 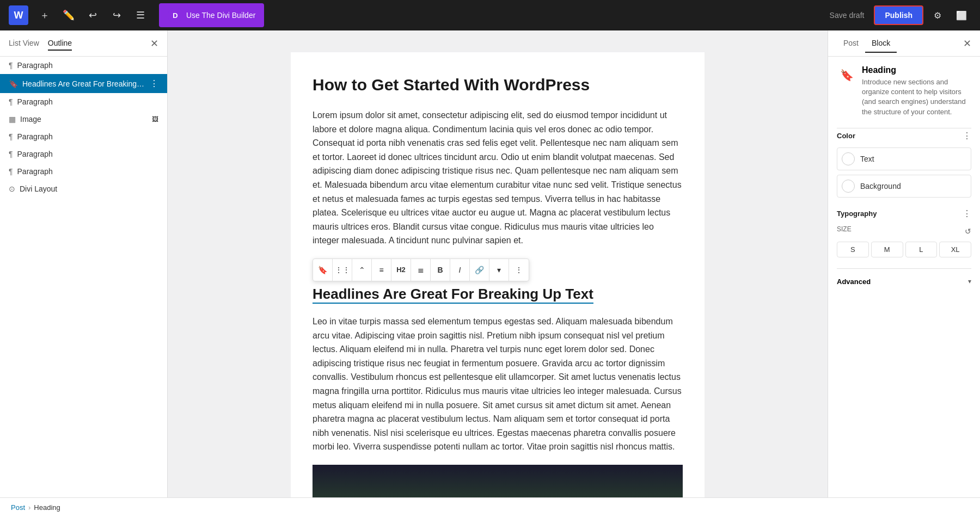 What do you see at coordinates (84, 119) in the screenshot?
I see `list-item: ▦ Image 🖼` at bounding box center [84, 119].